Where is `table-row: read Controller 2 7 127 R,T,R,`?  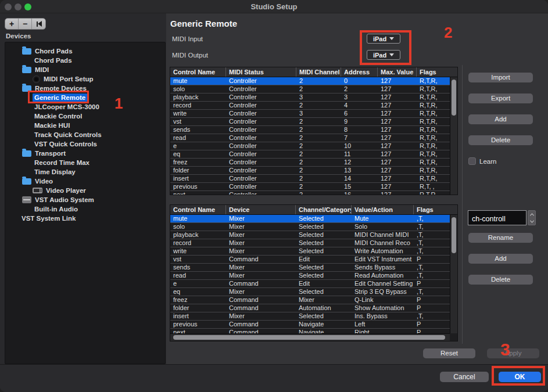 table-row: read Controller 2 7 127 R,T,R, is located at coordinates (310, 138).